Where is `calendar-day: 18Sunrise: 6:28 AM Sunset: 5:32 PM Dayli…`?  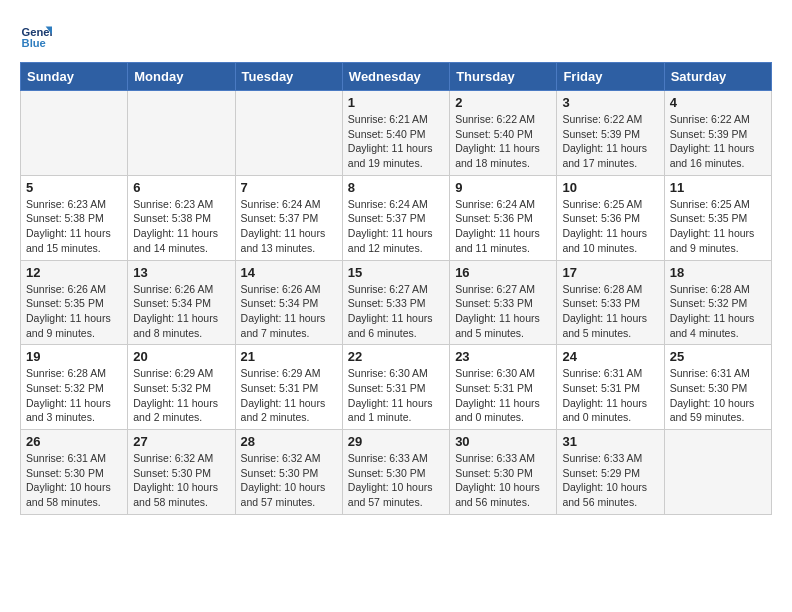 calendar-day: 18Sunrise: 6:28 AM Sunset: 5:32 PM Dayli… is located at coordinates (718, 302).